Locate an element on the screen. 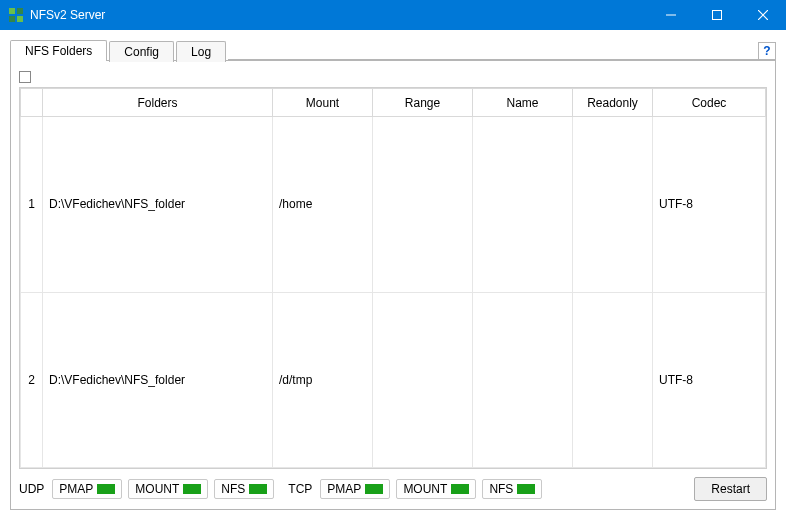 The image size is (786, 516). tab-log: Log is located at coordinates (201, 52).